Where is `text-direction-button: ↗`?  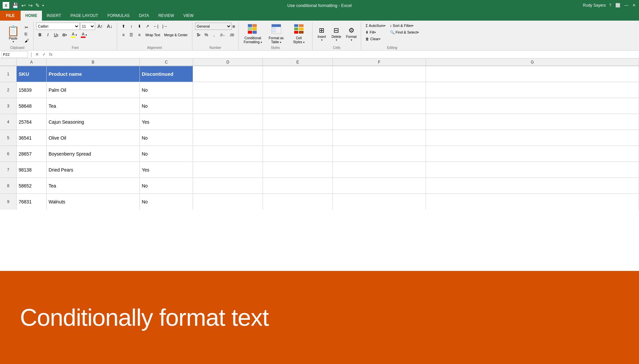 text-direction-button: ↗ is located at coordinates (147, 26).